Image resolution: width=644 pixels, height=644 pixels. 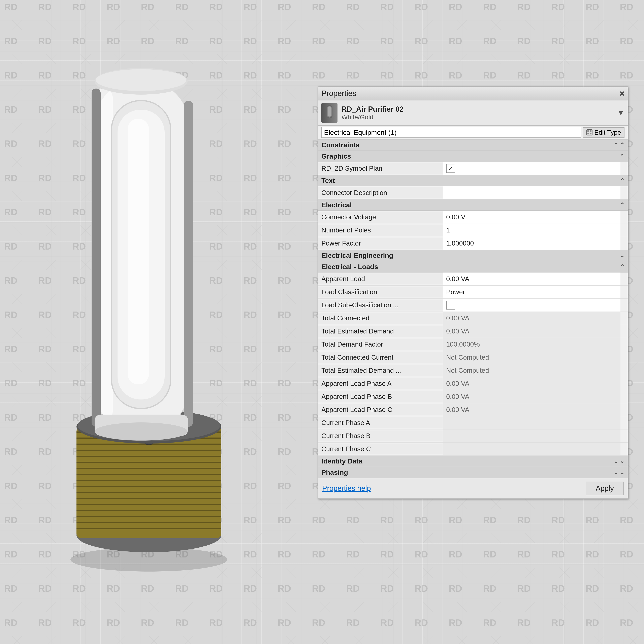 What do you see at coordinates (473, 193) in the screenshot?
I see `prop-row-connector-desc: Connector Description` at bounding box center [473, 193].